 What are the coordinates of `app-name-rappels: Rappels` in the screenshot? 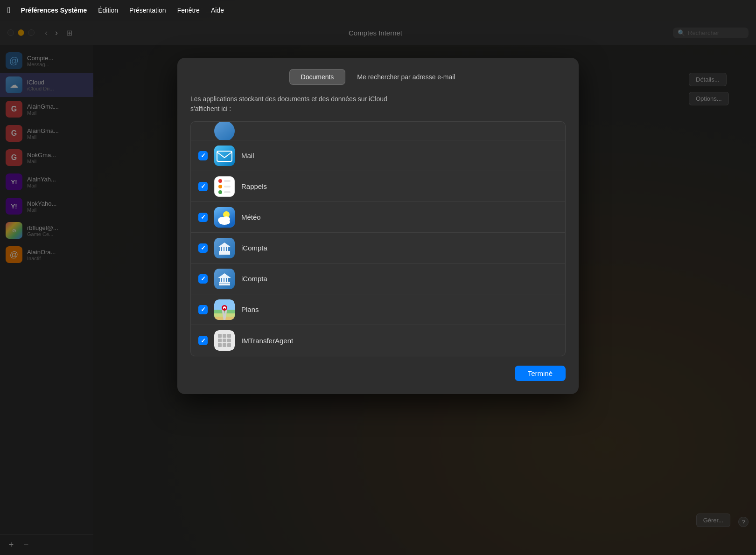 It's located at (254, 187).